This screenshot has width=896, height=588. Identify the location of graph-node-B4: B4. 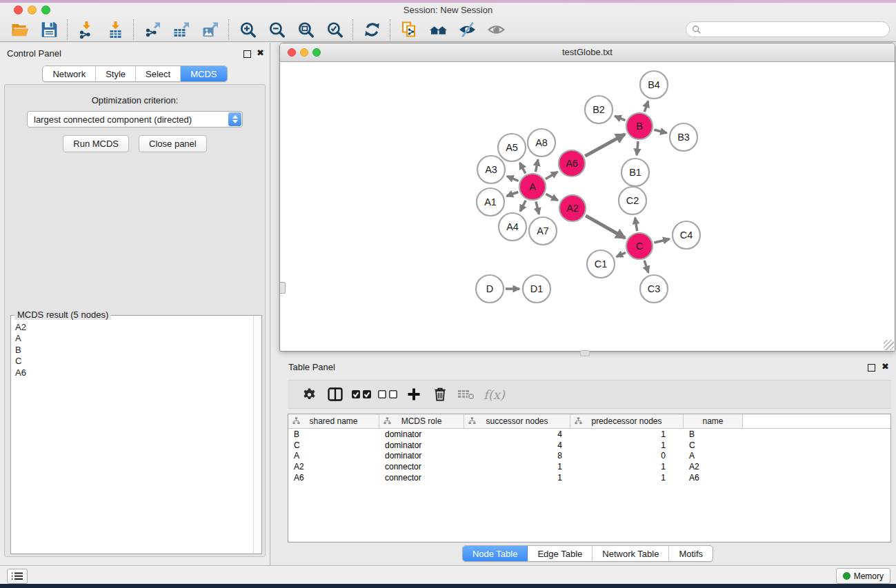
(654, 85).